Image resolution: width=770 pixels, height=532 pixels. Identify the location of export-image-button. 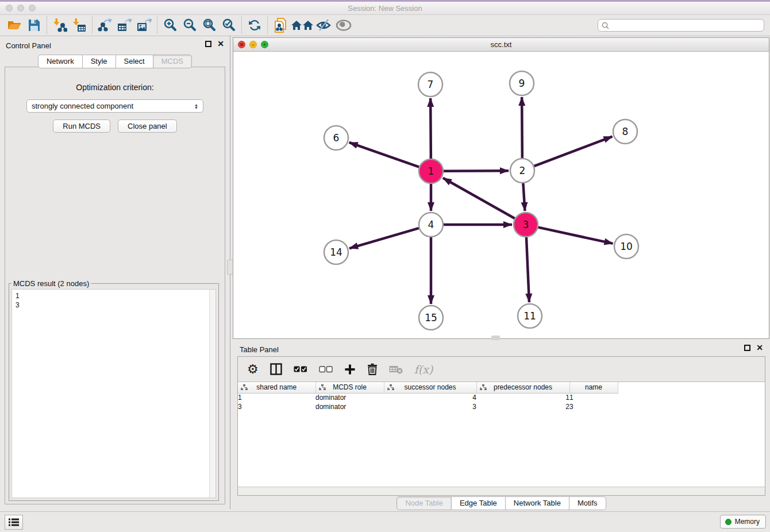
(144, 25).